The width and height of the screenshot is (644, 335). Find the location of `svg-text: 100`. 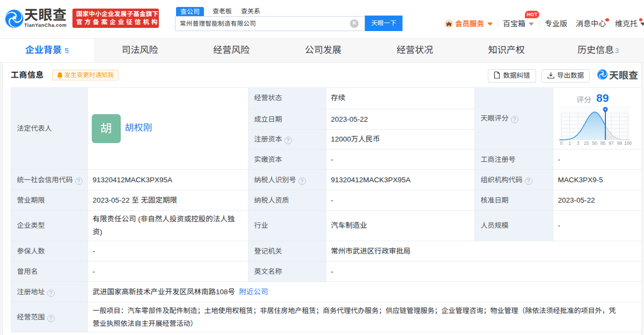

svg-text: 100 is located at coordinates (628, 143).